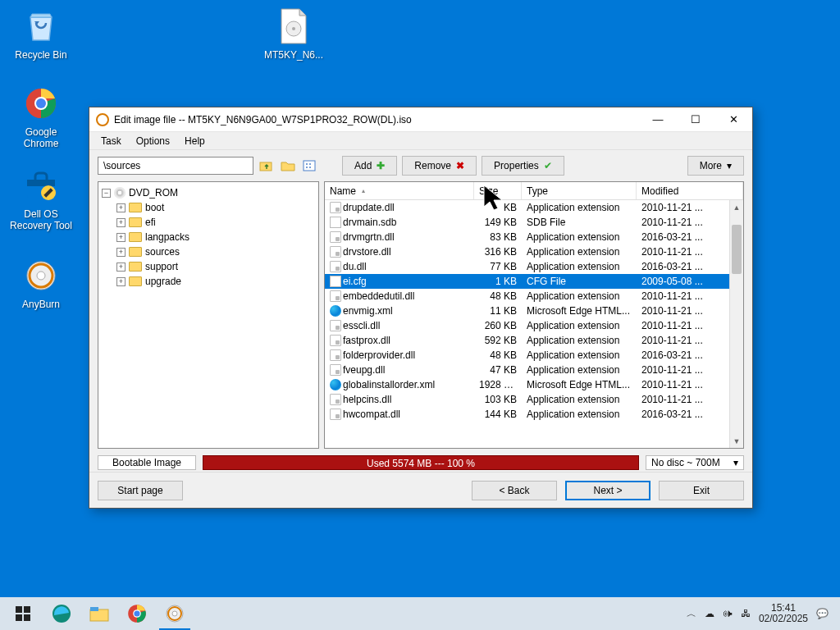 The width and height of the screenshot is (840, 630). What do you see at coordinates (534, 281) in the screenshot?
I see `file-row: ei.cfg1 KBCFG File2009-05-08 ...` at bounding box center [534, 281].